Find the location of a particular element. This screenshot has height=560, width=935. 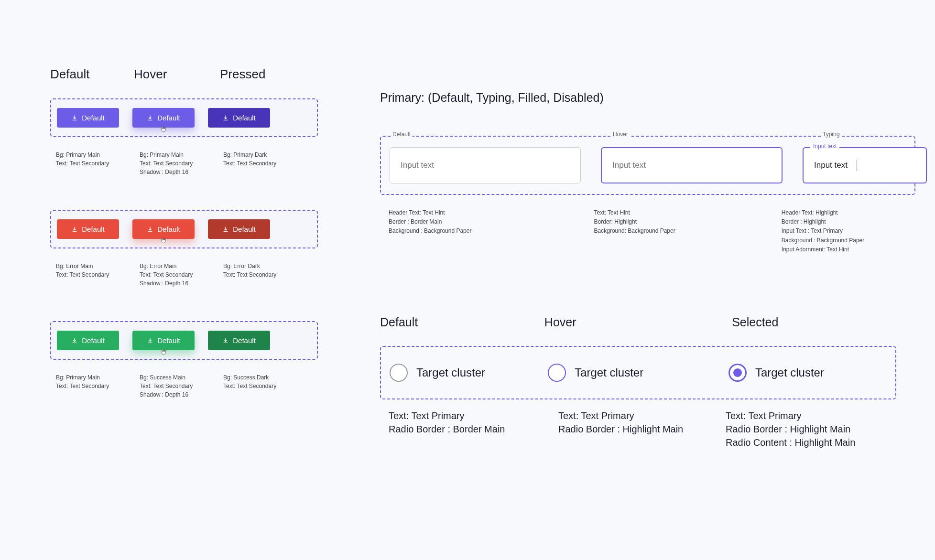

success-button-row: Default Default Default is located at coordinates (184, 340).